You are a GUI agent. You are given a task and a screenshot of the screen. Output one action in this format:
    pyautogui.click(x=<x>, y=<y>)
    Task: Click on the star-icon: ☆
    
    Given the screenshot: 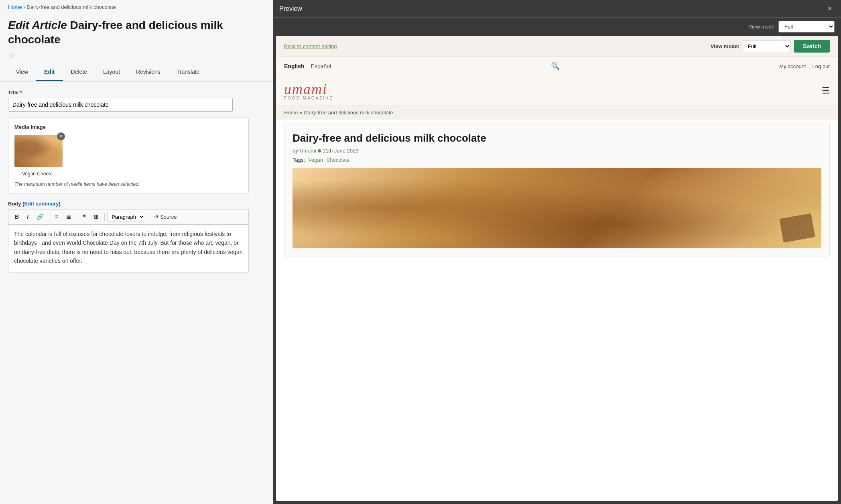 What is the action you would take?
    pyautogui.click(x=136, y=57)
    